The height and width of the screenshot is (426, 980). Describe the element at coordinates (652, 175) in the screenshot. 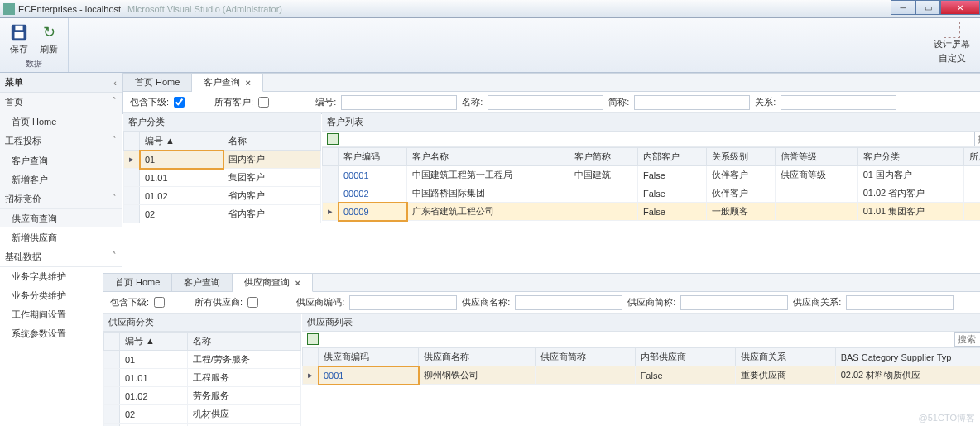

I see `table-row: 00001中国建筑工程第一工程局中国建筑False伙伴客户供应商等级01 国内客…` at that location.